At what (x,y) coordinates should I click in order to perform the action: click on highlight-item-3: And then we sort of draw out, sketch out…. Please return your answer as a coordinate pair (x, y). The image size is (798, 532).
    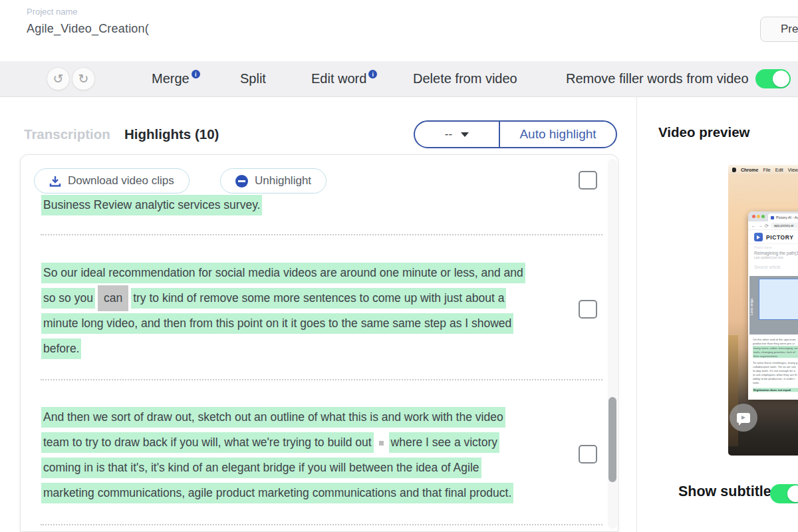
    Looking at the image, I should click on (277, 455).